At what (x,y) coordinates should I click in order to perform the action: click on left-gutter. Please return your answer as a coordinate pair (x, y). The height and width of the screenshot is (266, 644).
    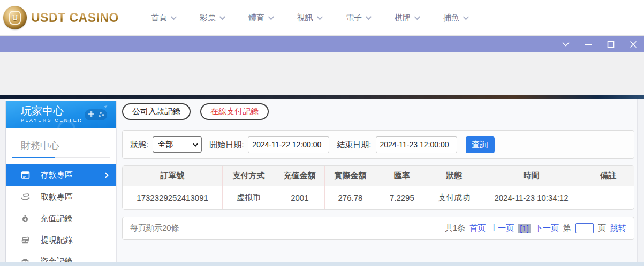
    Looking at the image, I should click on (3, 181).